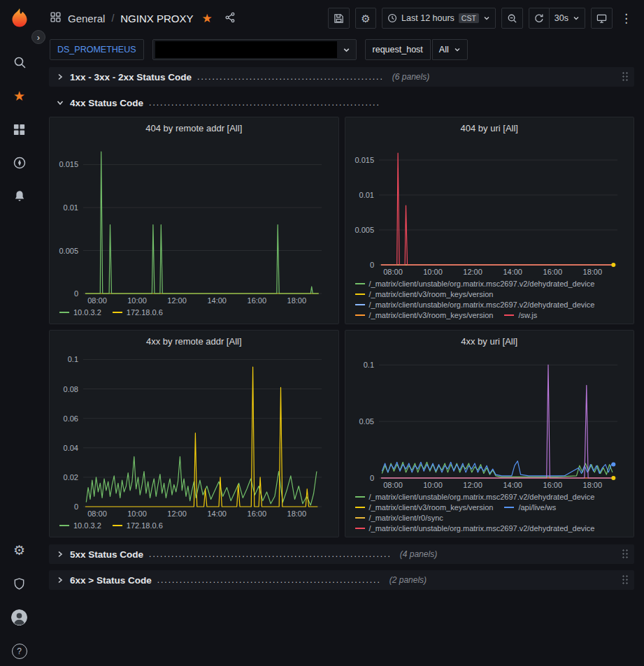 This screenshot has width=644, height=666. I want to click on dashboards-icon, so click(20, 129).